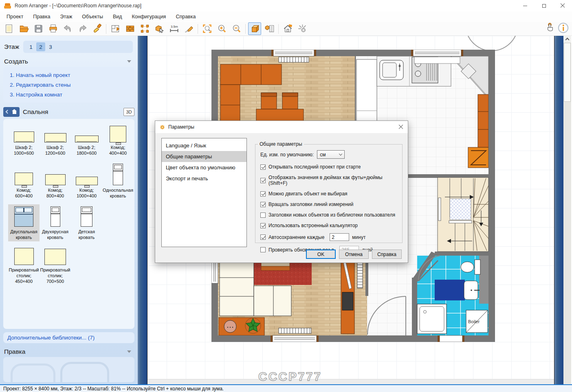 The height and width of the screenshot is (392, 572). I want to click on scroll-up-button, so click(567, 39).